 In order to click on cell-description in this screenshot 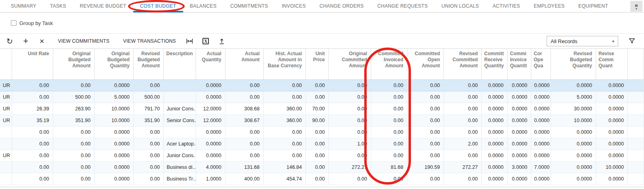, I will do `click(180, 85)`.